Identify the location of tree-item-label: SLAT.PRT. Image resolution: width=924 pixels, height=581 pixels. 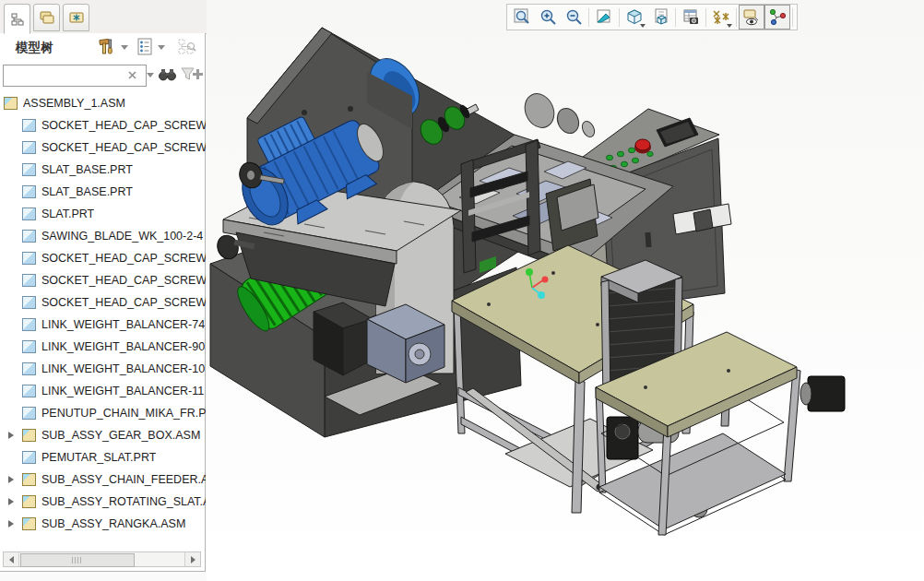
(68, 214).